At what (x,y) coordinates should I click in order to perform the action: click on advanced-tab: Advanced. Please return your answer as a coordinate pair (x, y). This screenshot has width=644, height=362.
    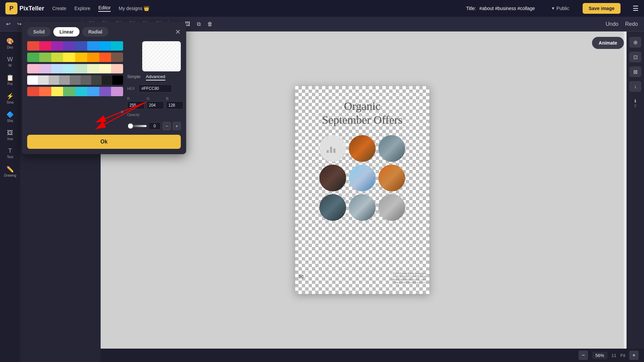
    Looking at the image, I should click on (156, 77).